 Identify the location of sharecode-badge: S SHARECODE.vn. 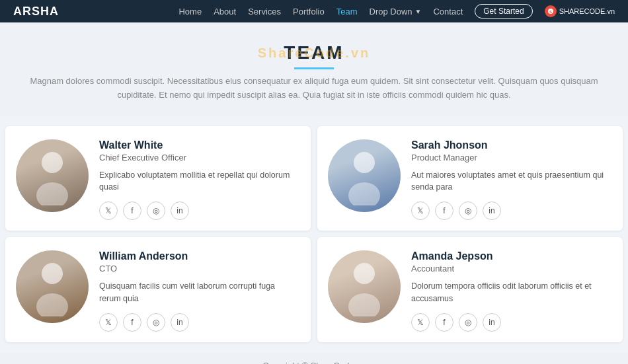
(580, 11).